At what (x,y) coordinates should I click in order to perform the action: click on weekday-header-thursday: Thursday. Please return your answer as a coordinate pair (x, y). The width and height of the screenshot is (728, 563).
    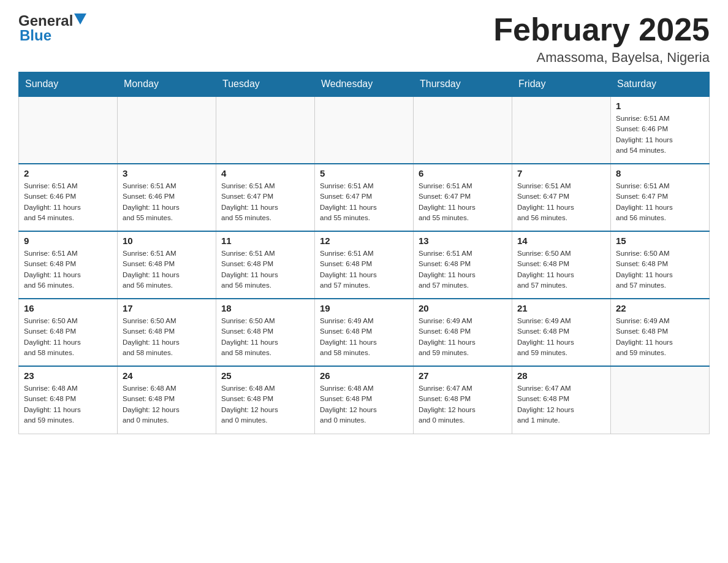
    Looking at the image, I should click on (463, 85).